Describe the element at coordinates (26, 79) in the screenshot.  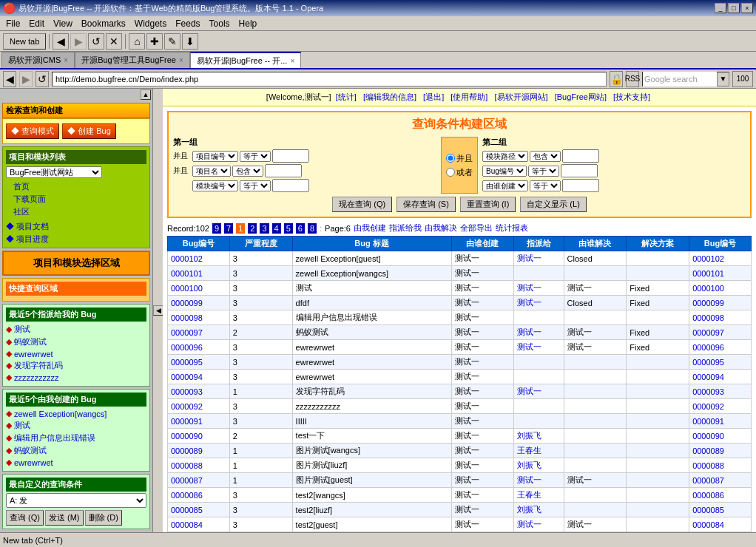
I see `addr-forward-button: ▶` at that location.